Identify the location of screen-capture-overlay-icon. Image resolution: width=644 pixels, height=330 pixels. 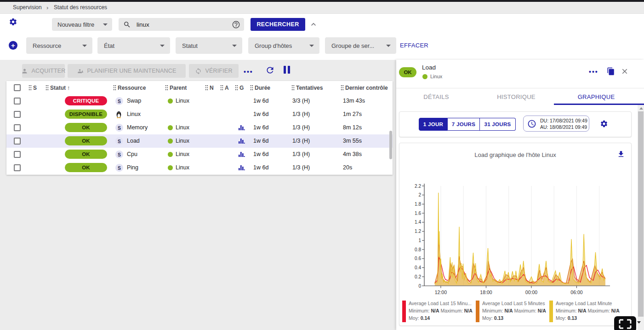
(625, 323).